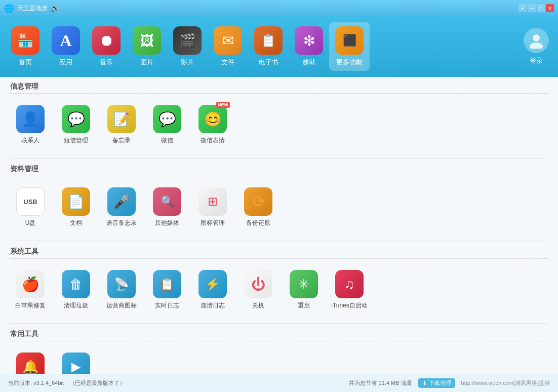  I want to click on nav-item-jailbreak: ❇越狱, so click(309, 47).